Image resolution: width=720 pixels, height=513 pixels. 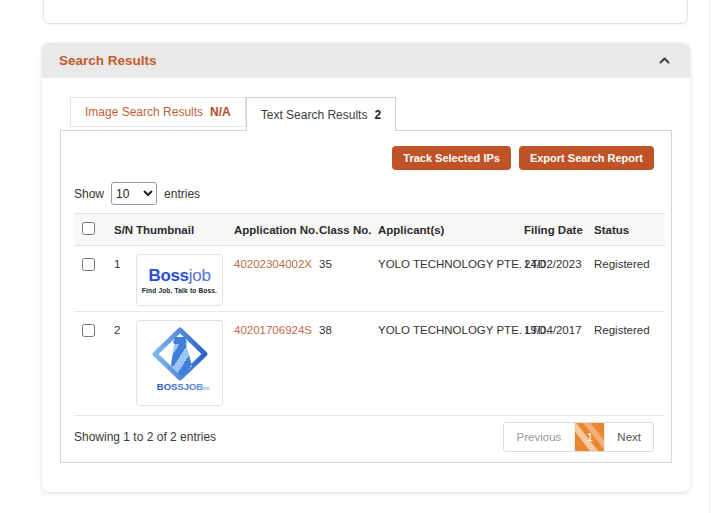 What do you see at coordinates (628, 437) in the screenshot?
I see `pagination-next-button: Next` at bounding box center [628, 437].